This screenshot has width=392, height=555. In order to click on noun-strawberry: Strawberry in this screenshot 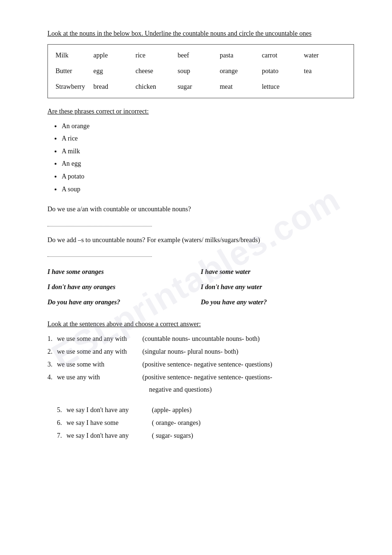, I will do `click(75, 86)`.